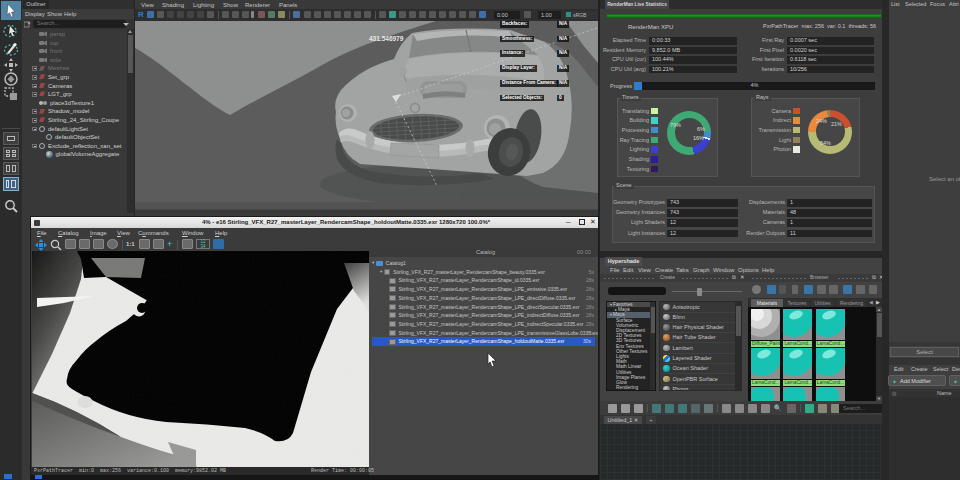 Image resolution: width=960 pixels, height=480 pixels. I want to click on svg-text: 431.546979, so click(386, 38).